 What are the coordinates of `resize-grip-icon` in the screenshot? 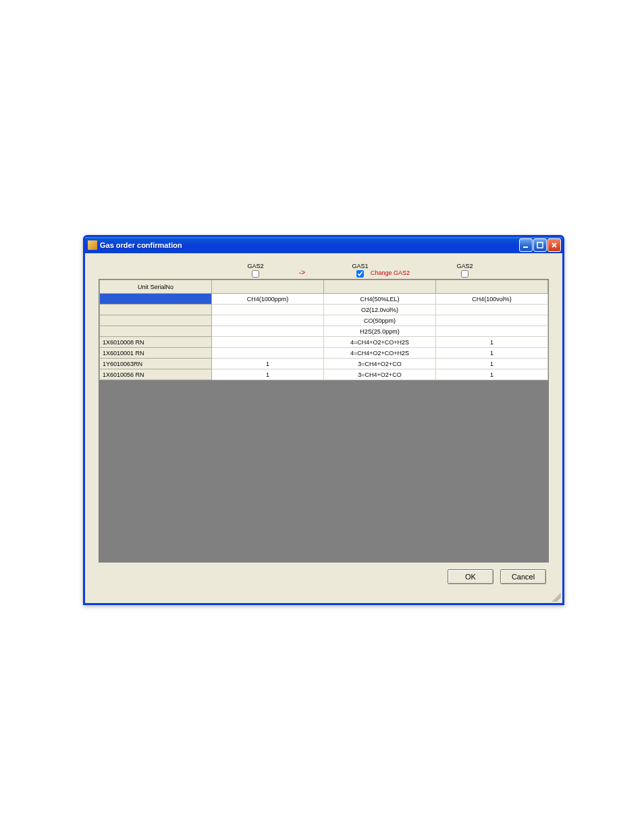 It's located at (556, 597).